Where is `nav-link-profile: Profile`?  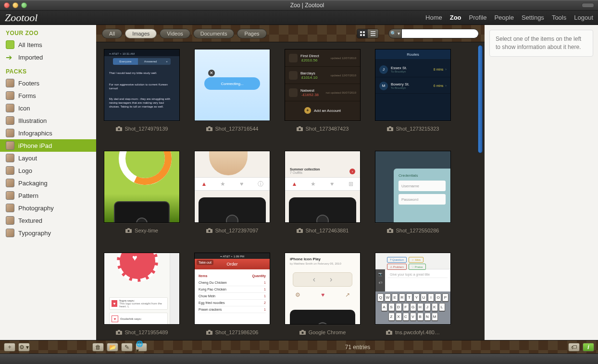
nav-link-profile: Profile is located at coordinates (478, 17).